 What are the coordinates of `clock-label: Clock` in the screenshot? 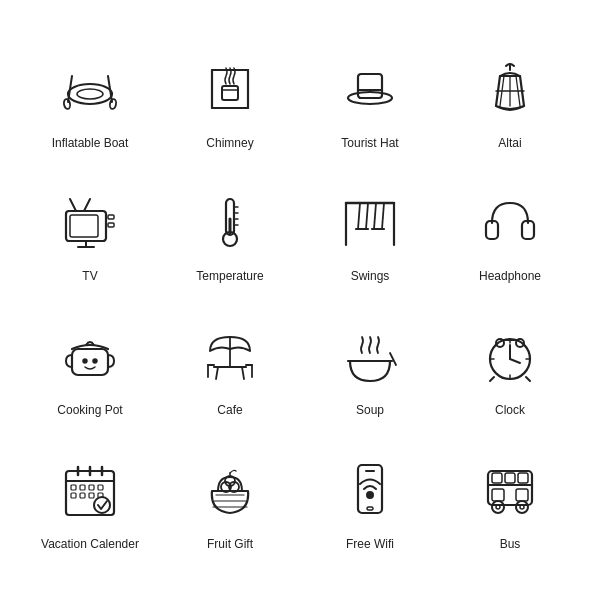 It's located at (510, 411).